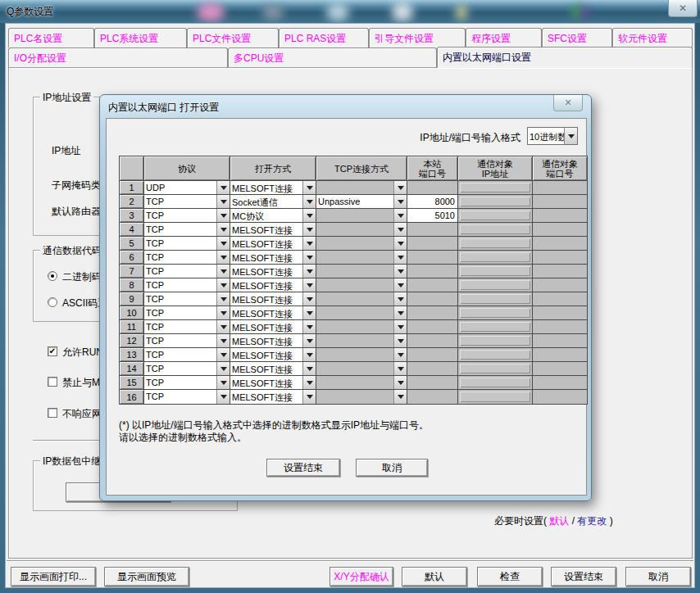  What do you see at coordinates (141, 38) in the screenshot?
I see `tab-plc-system: PLC系统设置` at bounding box center [141, 38].